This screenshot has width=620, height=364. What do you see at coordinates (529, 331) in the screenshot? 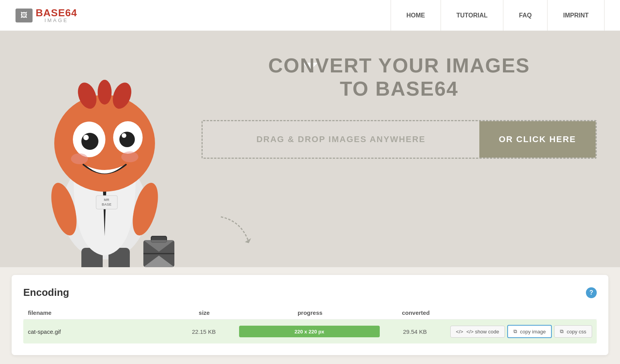
I see `copy-image-button: ⧉ copy image` at bounding box center [529, 331].